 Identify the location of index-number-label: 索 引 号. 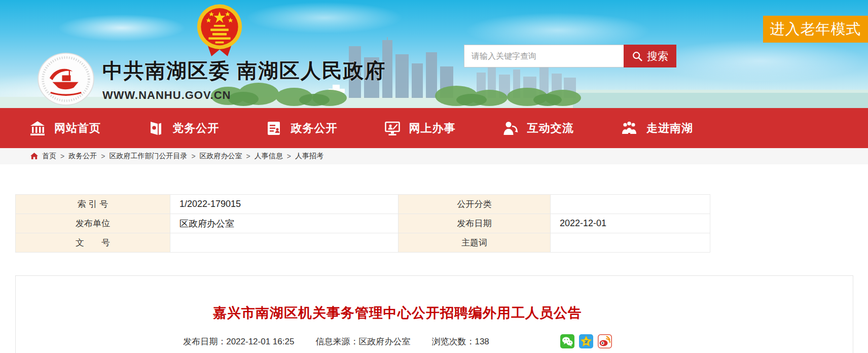
(93, 204).